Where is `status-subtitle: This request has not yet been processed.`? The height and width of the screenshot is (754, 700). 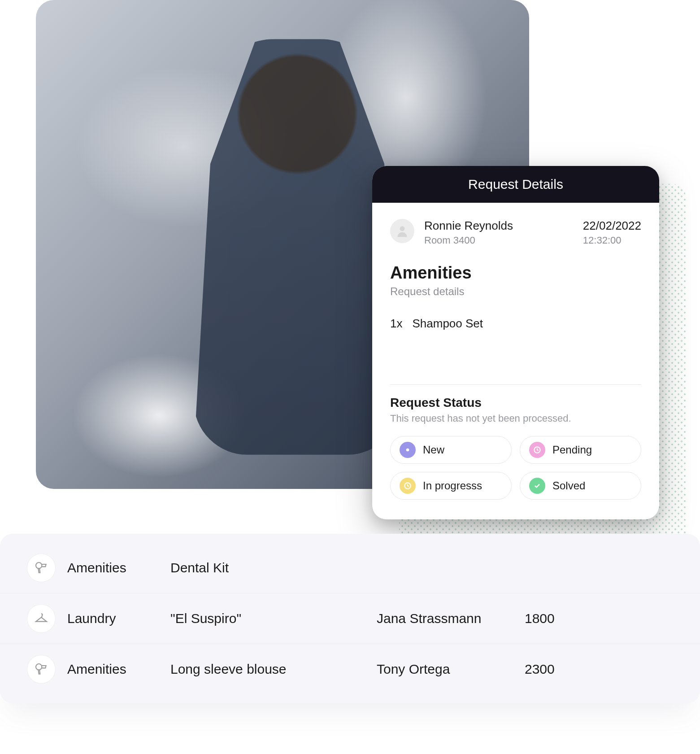 status-subtitle: This request has not yet been processed. is located at coordinates (516, 418).